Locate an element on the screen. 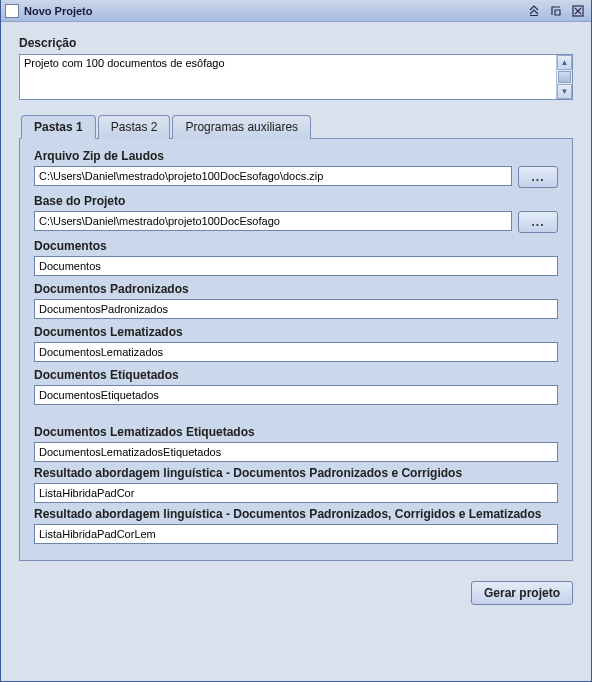 The width and height of the screenshot is (592, 682). window-title: Novo Projeto is located at coordinates (274, 11).